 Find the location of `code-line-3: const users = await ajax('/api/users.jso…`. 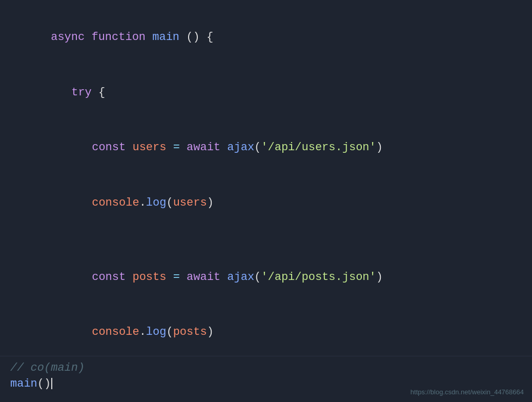

code-line-3: const users = await ajax('/api/users.jso… is located at coordinates (266, 148).